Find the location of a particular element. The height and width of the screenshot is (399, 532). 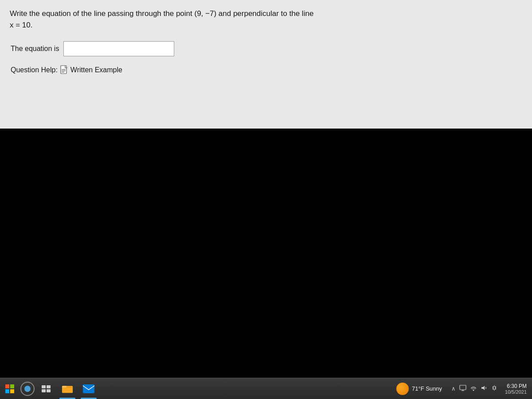

document-icon is located at coordinates (64, 70).